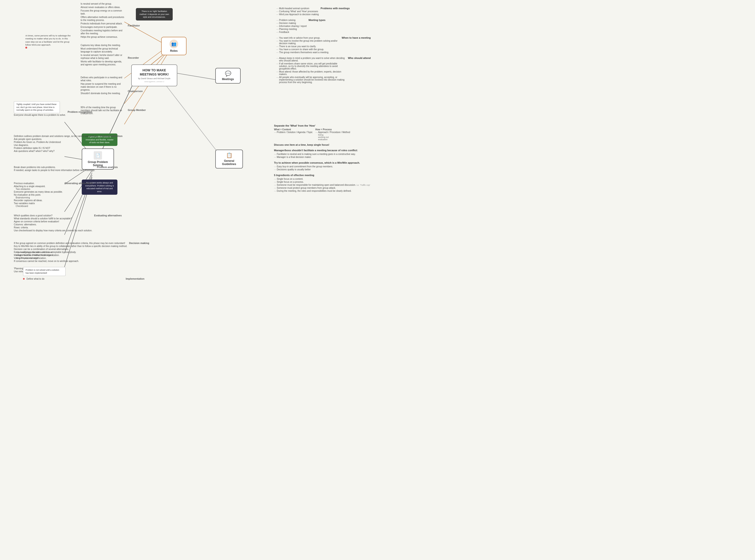  What do you see at coordinates (333, 129) in the screenshot?
I see `how-label: How = Process` at bounding box center [333, 129].